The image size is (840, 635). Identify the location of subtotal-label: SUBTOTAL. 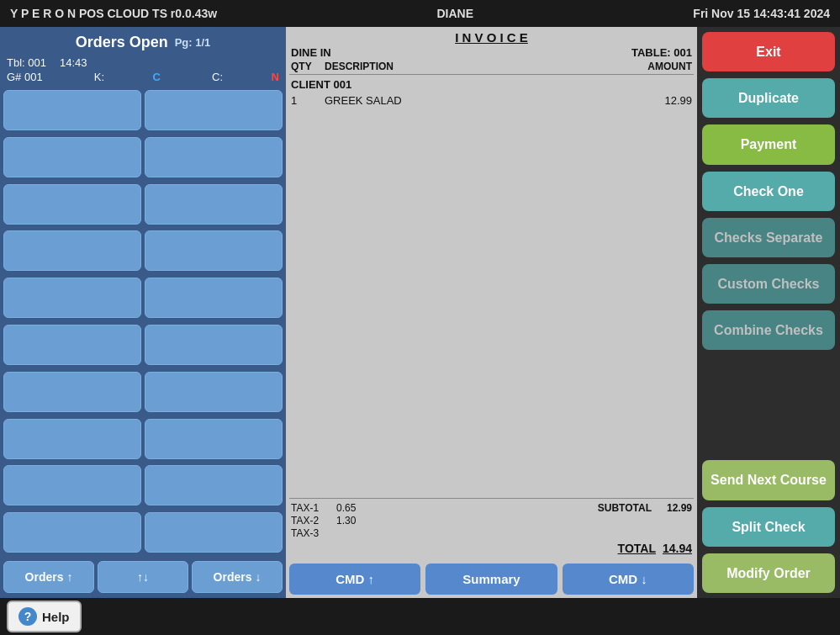
(625, 508).